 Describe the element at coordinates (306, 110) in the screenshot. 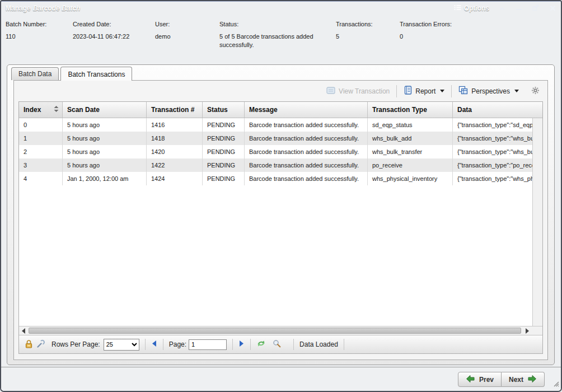

I see `column-header-message: Message` at that location.